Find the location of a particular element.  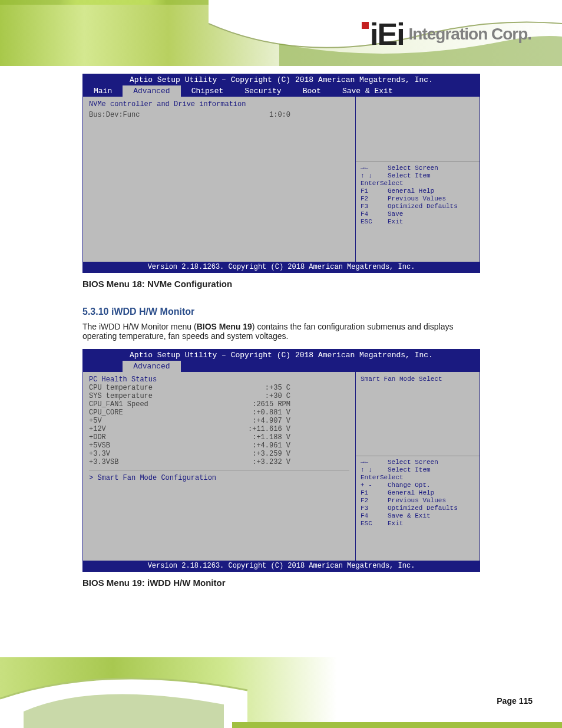

bios-help-pane: →←Select Screen ↑ ↓Select Item EnterSele… is located at coordinates (418, 179).